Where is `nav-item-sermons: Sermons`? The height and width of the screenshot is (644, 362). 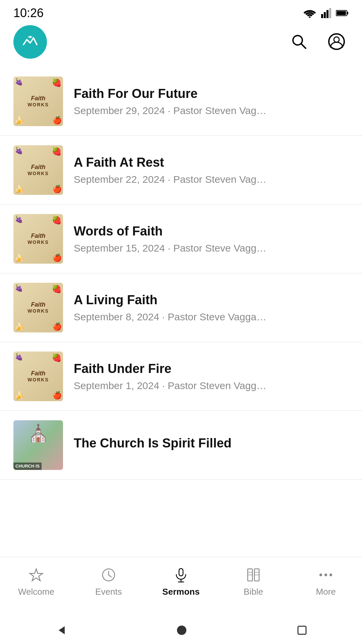 nav-item-sermons: Sermons is located at coordinates (181, 582).